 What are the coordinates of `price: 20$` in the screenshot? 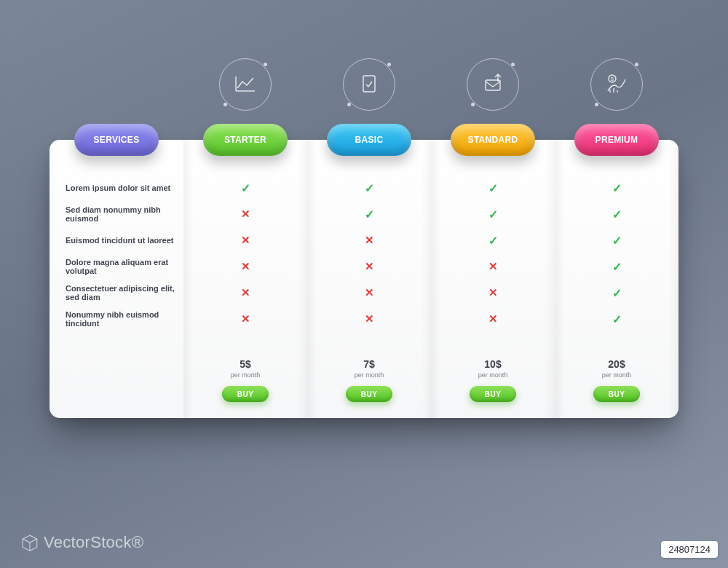 It's located at (617, 364).